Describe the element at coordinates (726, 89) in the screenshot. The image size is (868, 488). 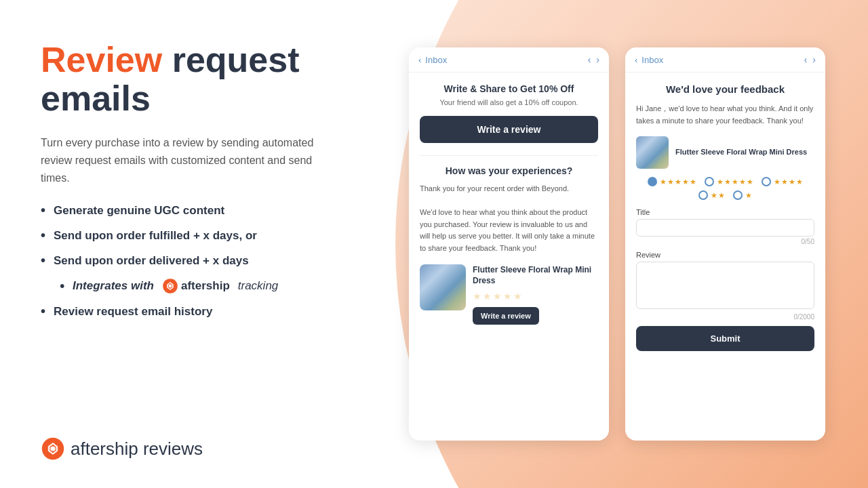
I see `feedback-title: We'd love your feedback` at that location.